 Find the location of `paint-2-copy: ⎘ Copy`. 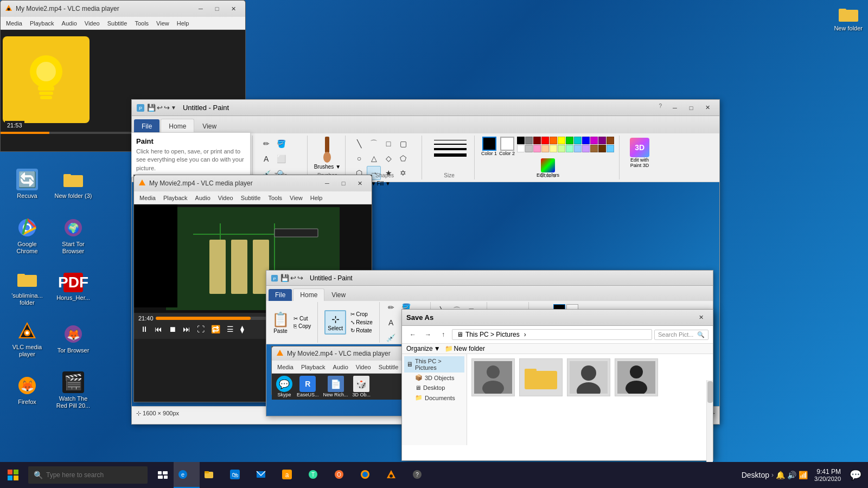

paint-2-copy: ⎘ Copy is located at coordinates (302, 326).